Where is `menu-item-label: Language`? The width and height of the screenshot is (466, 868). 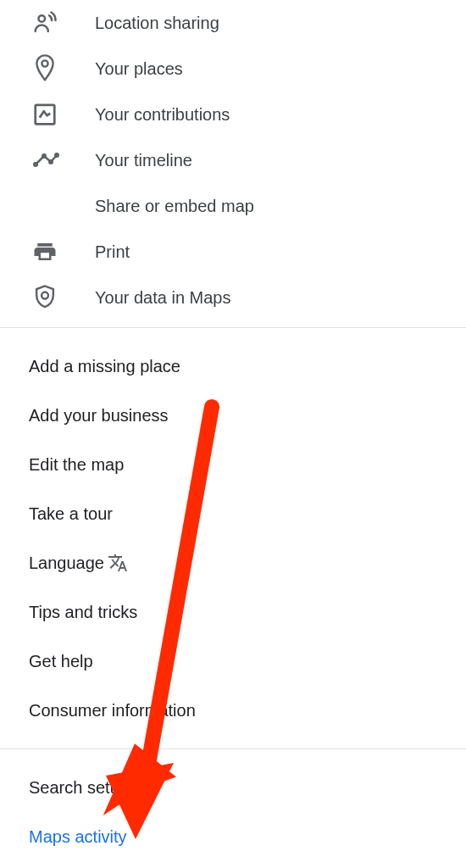 menu-item-label: Language is located at coordinates (66, 563).